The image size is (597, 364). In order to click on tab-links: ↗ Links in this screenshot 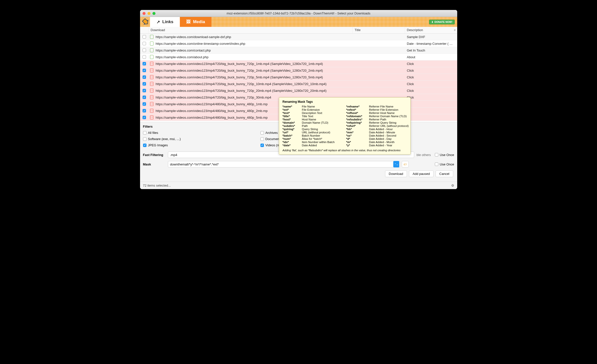, I will do `click(165, 22)`.